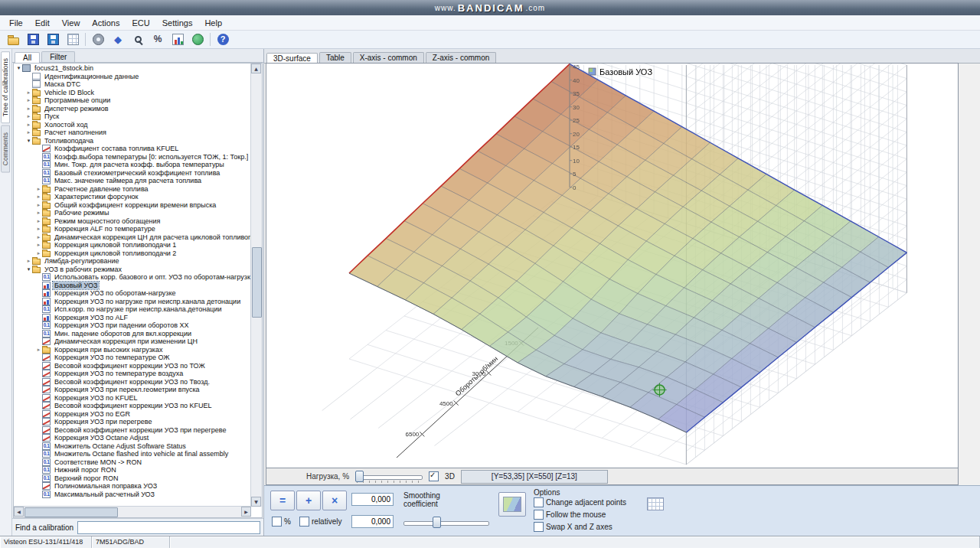 The height and width of the screenshot is (551, 980). Describe the element at coordinates (132, 422) in the screenshot. I see `tree-item: Коррекция УОЗ при перегреве` at that location.